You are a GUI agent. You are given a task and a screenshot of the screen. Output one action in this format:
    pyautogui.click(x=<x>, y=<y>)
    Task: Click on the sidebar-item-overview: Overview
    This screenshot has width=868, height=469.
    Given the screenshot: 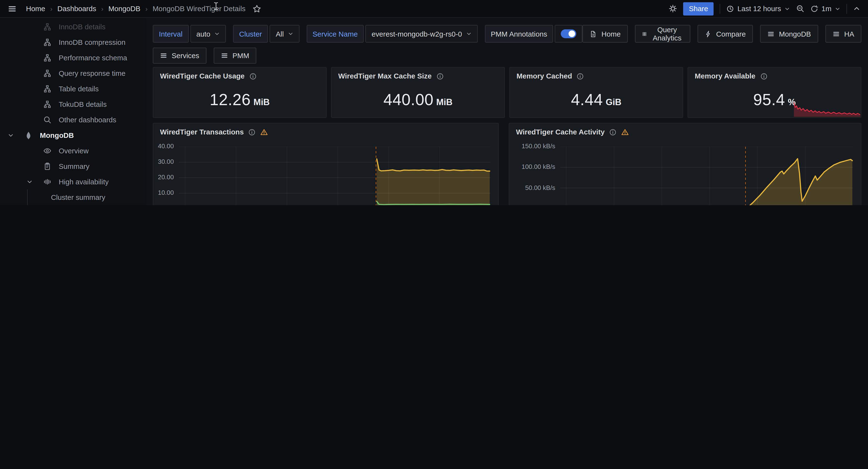 What is the action you would take?
    pyautogui.click(x=73, y=150)
    